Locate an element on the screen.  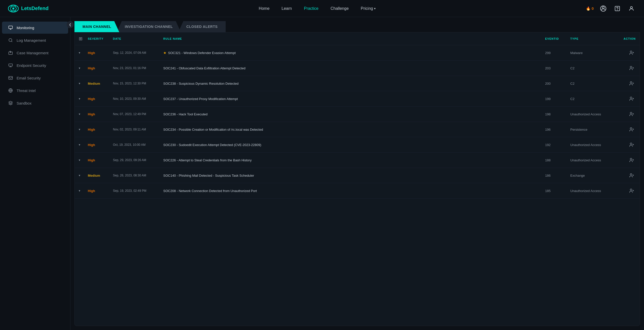
rule-name-cell: SOC236 - Hack Tool Executed is located at coordinates (354, 114).